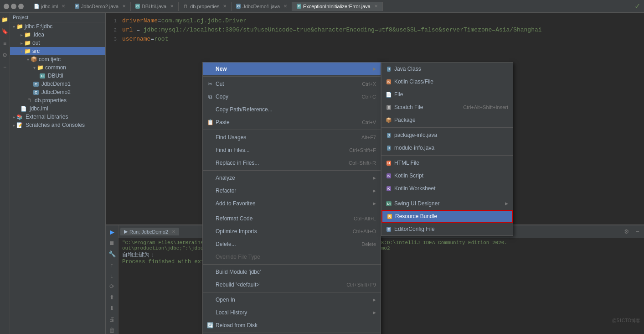 Image resolution: width=644 pixels, height=334 pixels. What do you see at coordinates (369, 84) in the screenshot?
I see `cut-shortcut: Ctrl+X` at bounding box center [369, 84].